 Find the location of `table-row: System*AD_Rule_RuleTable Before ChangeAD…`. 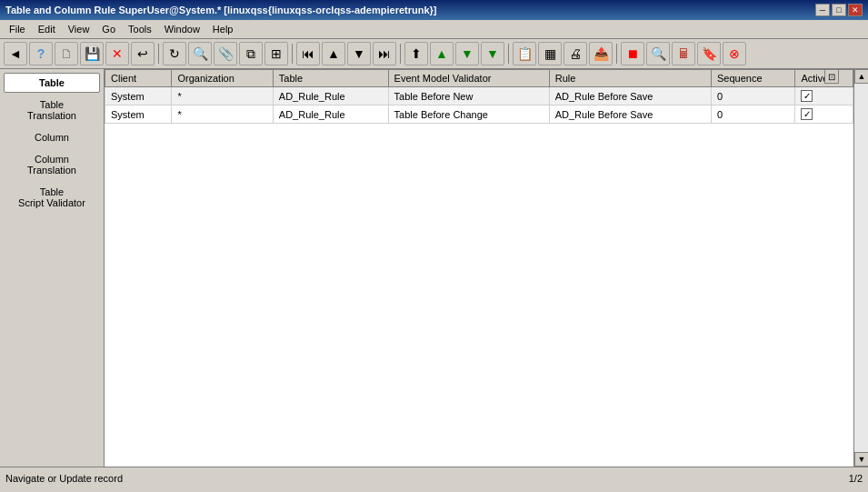

table-row: System*AD_Rule_RuleTable Before ChangeAD… is located at coordinates (480, 115).